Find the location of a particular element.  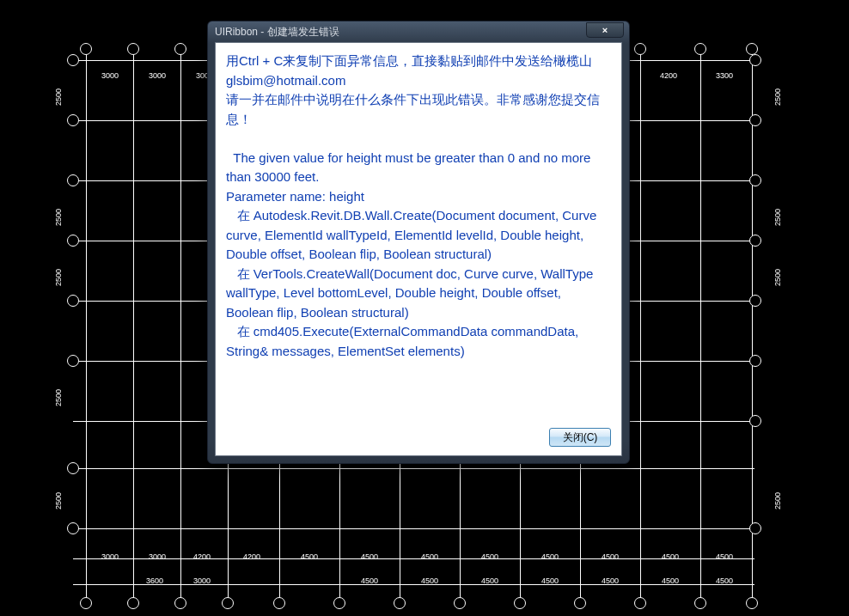

close-action-label: 关闭(C) is located at coordinates (581, 438).